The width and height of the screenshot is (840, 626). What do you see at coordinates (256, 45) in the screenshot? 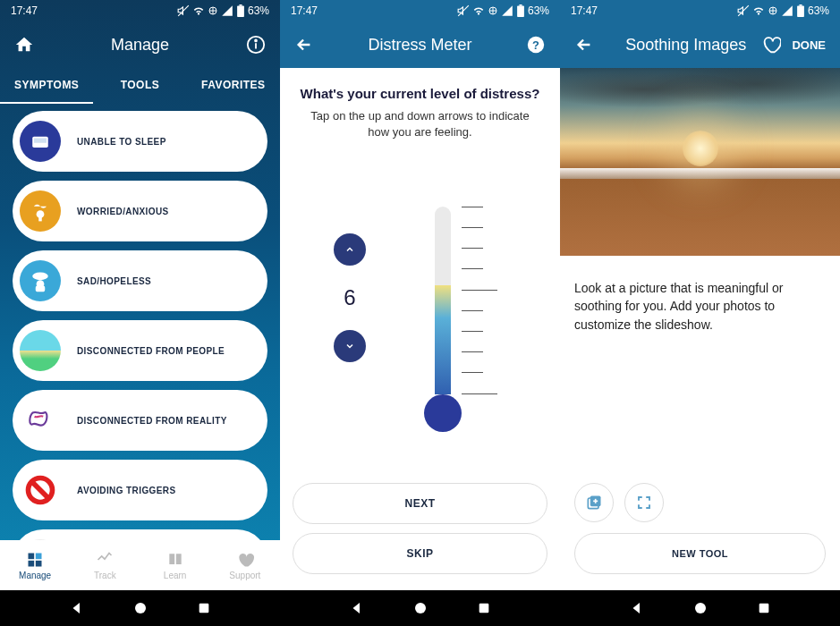
I see `info-icon` at bounding box center [256, 45].